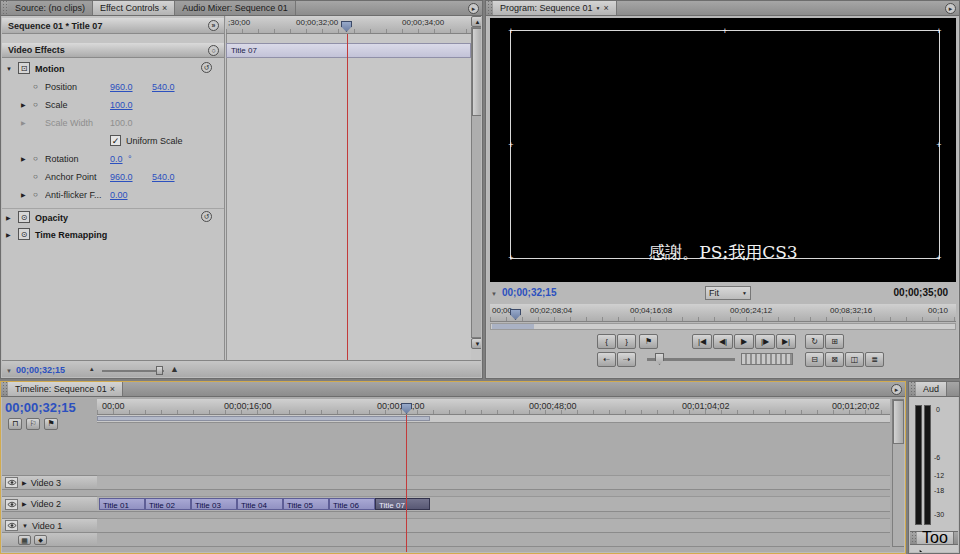 This screenshot has width=960, height=554. What do you see at coordinates (40, 408) in the screenshot?
I see `timeline-current-timecode: 00;00;32;15` at bounding box center [40, 408].